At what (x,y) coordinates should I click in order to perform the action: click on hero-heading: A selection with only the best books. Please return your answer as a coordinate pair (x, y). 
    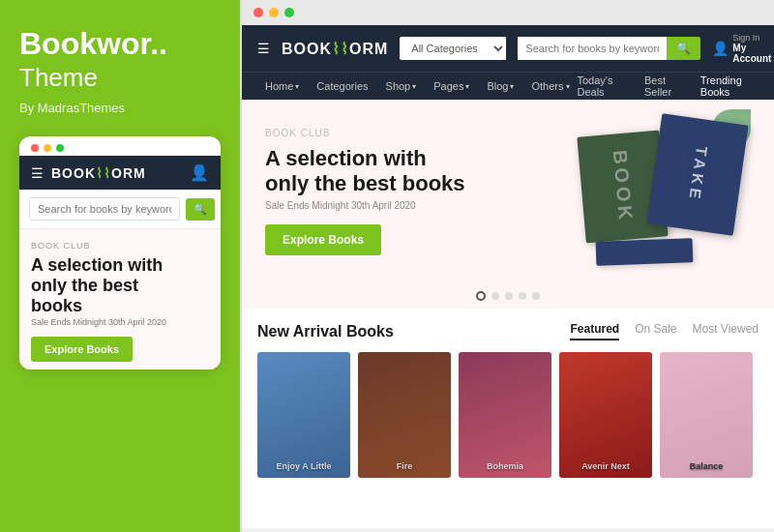
    Looking at the image, I should click on (392, 172).